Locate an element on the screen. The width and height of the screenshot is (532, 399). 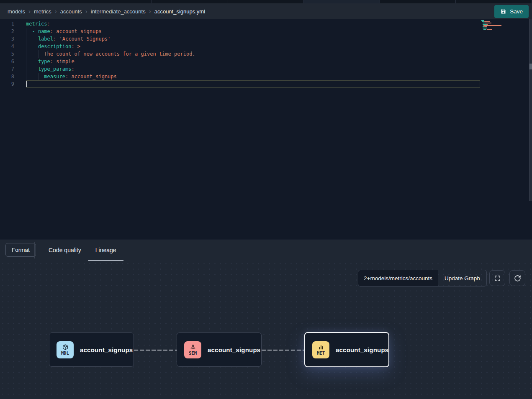
current-line-highlight is located at coordinates (253, 84).